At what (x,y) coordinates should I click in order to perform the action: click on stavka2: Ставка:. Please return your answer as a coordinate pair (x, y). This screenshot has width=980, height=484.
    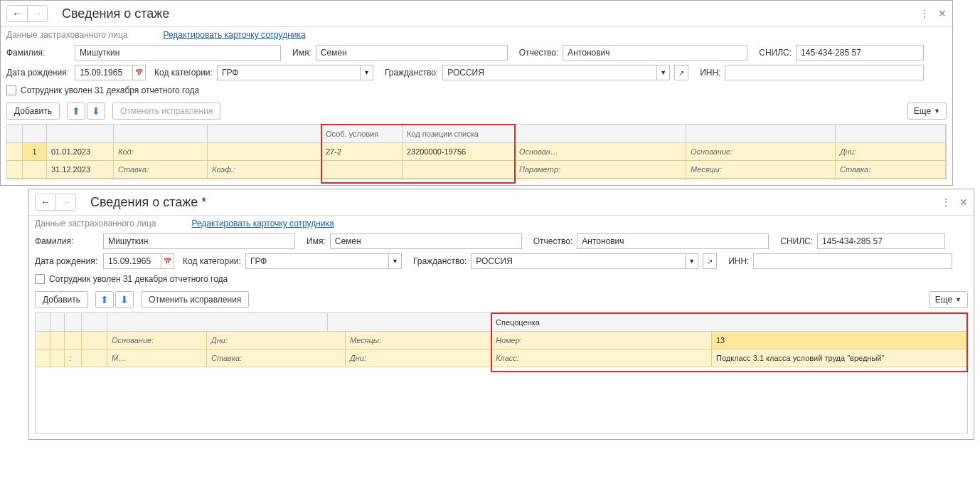
    Looking at the image, I should click on (890, 169).